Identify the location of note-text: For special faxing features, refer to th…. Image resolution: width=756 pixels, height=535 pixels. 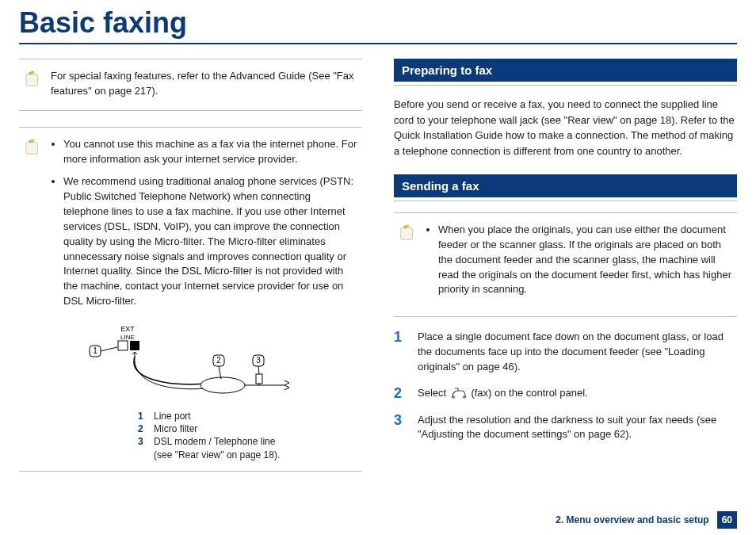
(204, 84).